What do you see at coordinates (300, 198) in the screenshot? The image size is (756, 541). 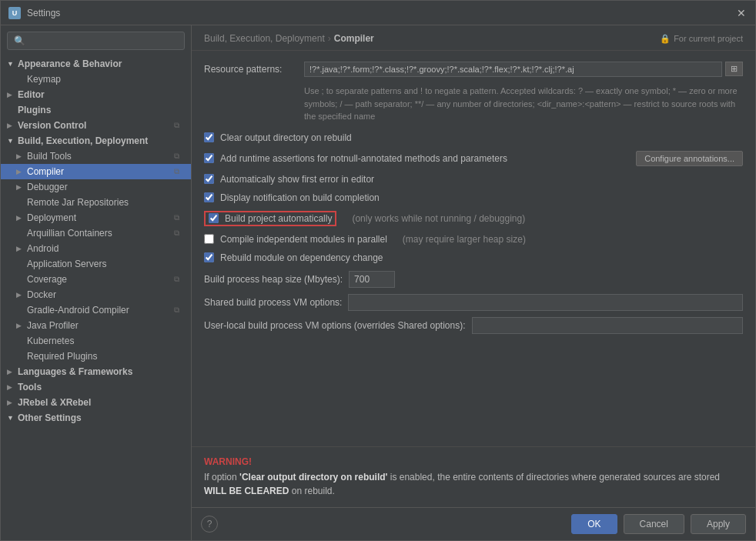 I see `display-notification-label: Display notification on build completion` at bounding box center [300, 198].